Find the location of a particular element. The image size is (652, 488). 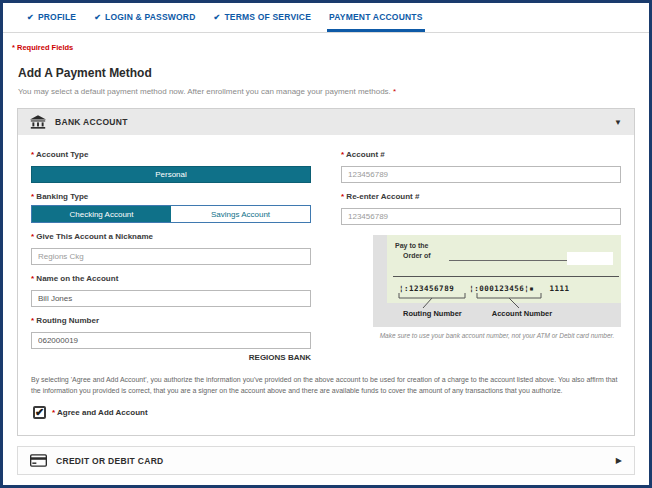

account-number-label: * Account # is located at coordinates (481, 154).